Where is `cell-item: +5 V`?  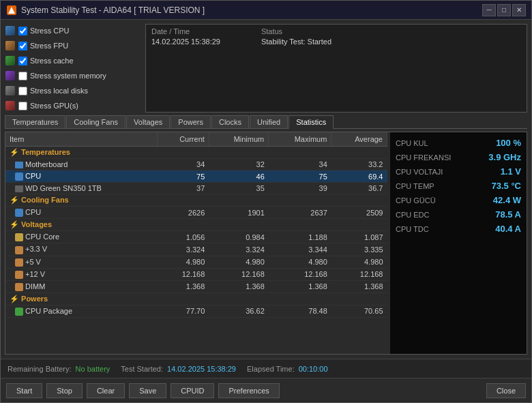 cell-item: +5 V is located at coordinates (82, 262).